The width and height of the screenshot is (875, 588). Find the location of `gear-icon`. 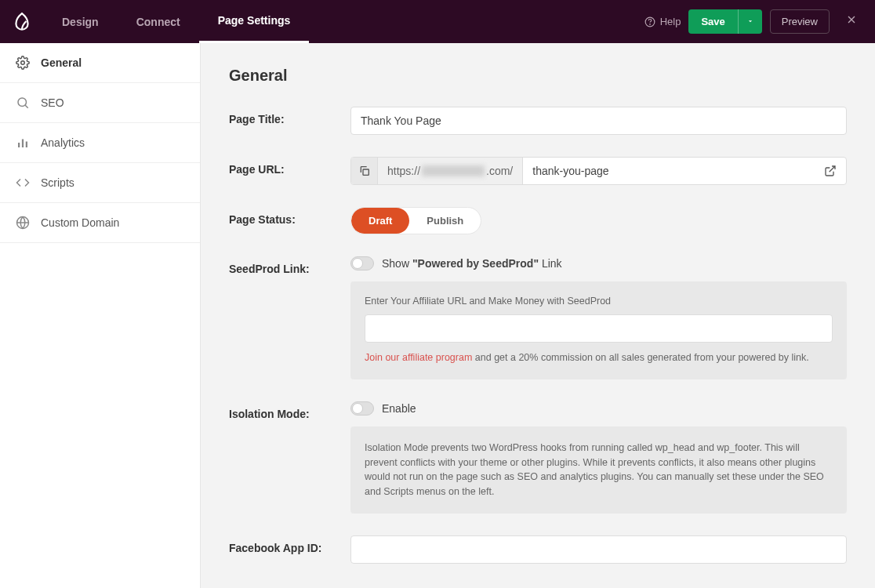

gear-icon is located at coordinates (23, 63).